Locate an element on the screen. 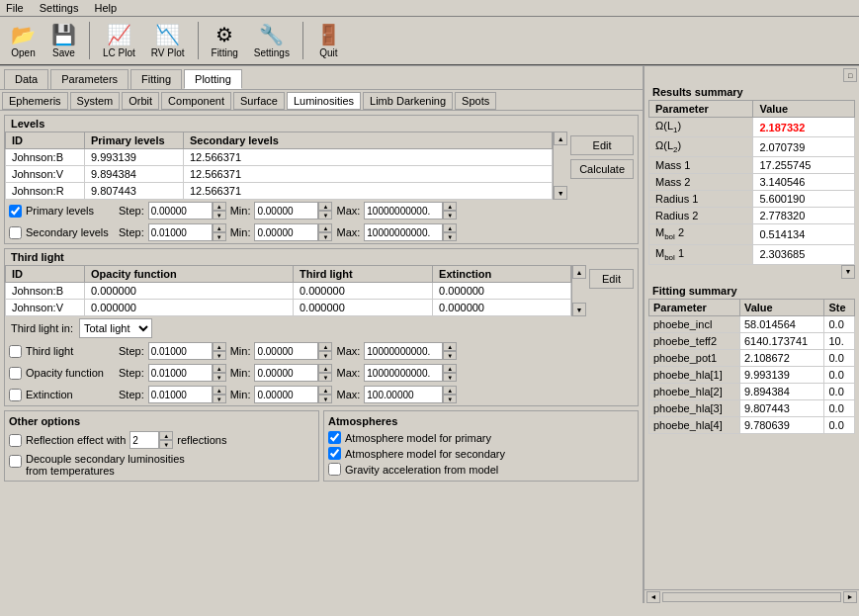  primary-min-down: ▼ is located at coordinates (325, 216).